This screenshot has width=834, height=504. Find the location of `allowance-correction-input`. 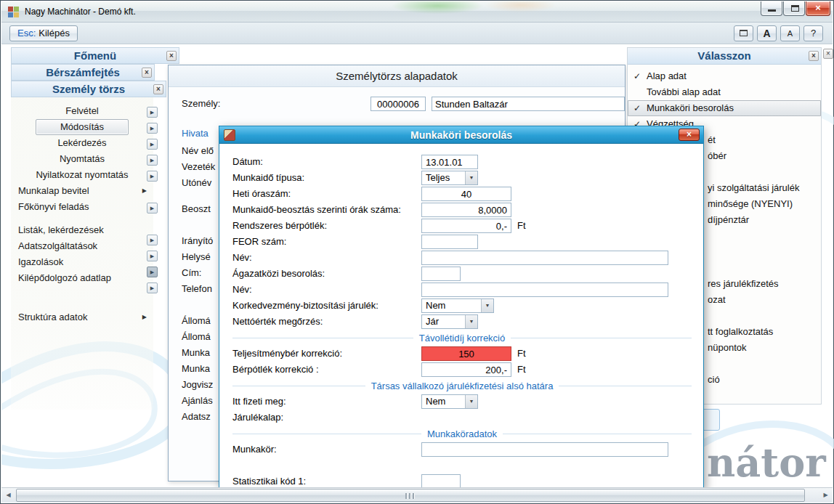

allowance-correction-input is located at coordinates (466, 370).